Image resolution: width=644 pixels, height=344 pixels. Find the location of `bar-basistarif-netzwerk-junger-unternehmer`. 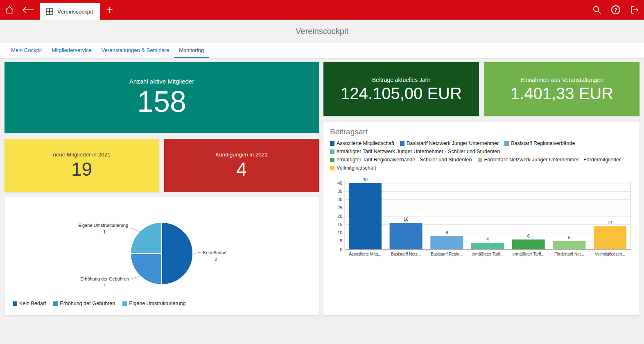

bar-basistarif-netzwerk-junger-unternehmer is located at coordinates (406, 236).